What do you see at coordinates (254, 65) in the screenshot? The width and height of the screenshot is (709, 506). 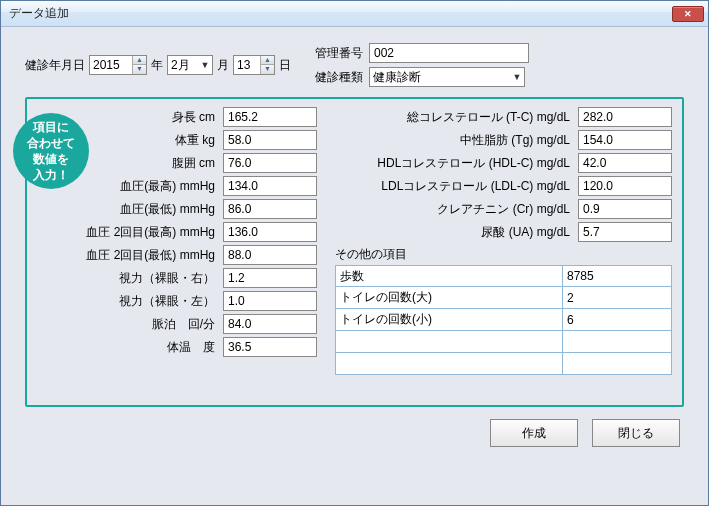 I see `day-spinner: ▲▼` at bounding box center [254, 65].